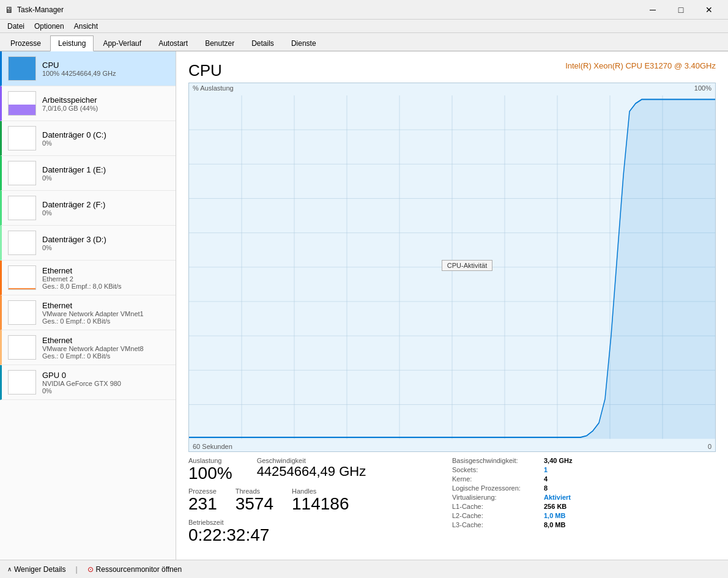  I want to click on sidebar-item-disk3: Datenträger 3 (D:)0%, so click(88, 243).